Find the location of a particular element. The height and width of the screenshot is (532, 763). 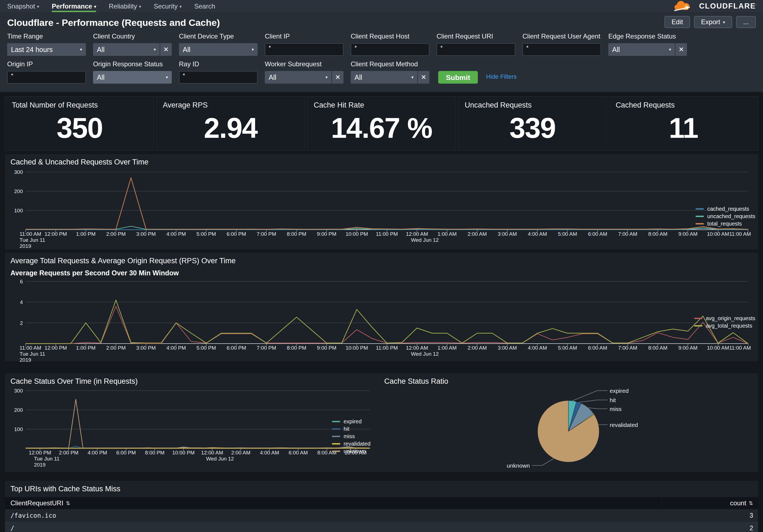

chart-title: Cached & Uncached Requests Over Time is located at coordinates (382, 162).